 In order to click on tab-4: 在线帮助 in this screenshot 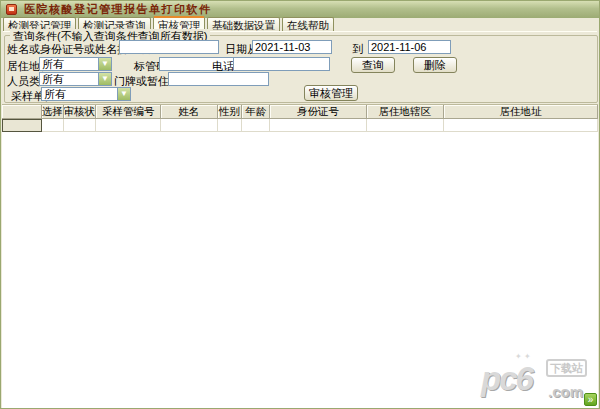, I will do `click(308, 24)`.